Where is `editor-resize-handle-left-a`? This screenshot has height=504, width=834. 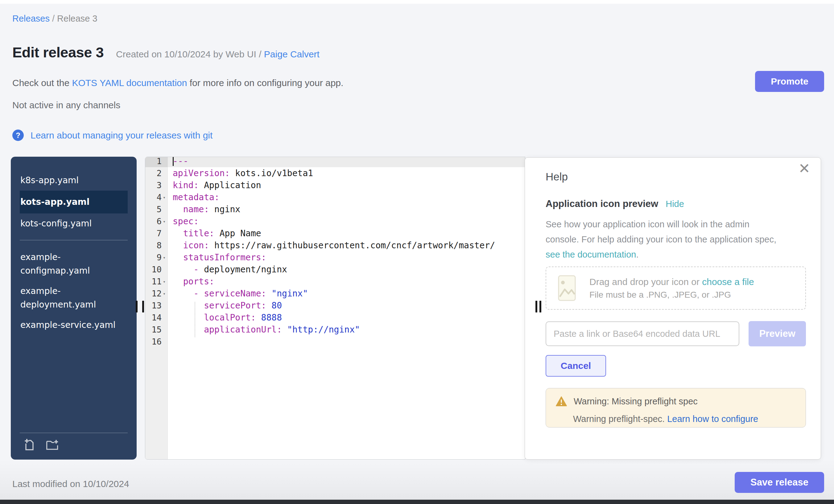 editor-resize-handle-left-a is located at coordinates (137, 307).